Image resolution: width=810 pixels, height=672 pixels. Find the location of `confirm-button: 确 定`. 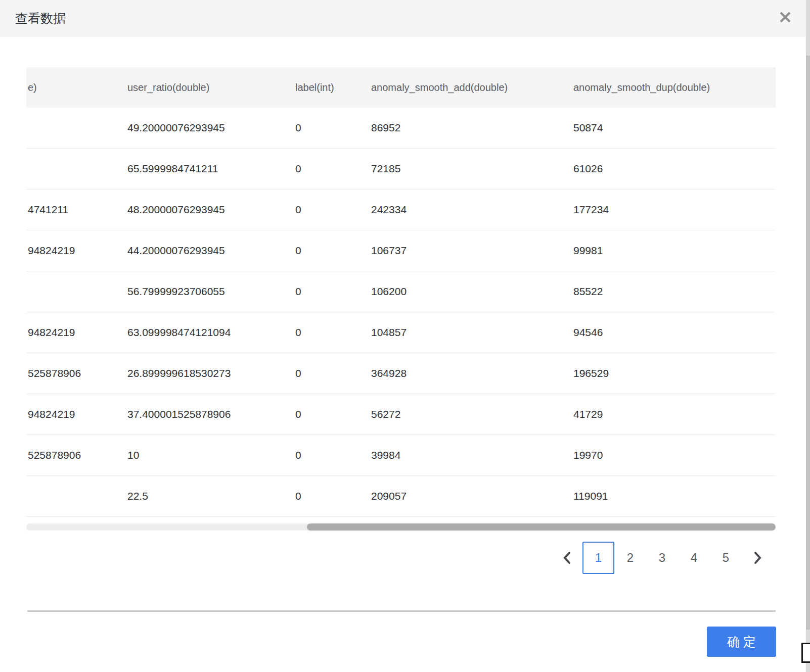

confirm-button: 确 定 is located at coordinates (741, 642).